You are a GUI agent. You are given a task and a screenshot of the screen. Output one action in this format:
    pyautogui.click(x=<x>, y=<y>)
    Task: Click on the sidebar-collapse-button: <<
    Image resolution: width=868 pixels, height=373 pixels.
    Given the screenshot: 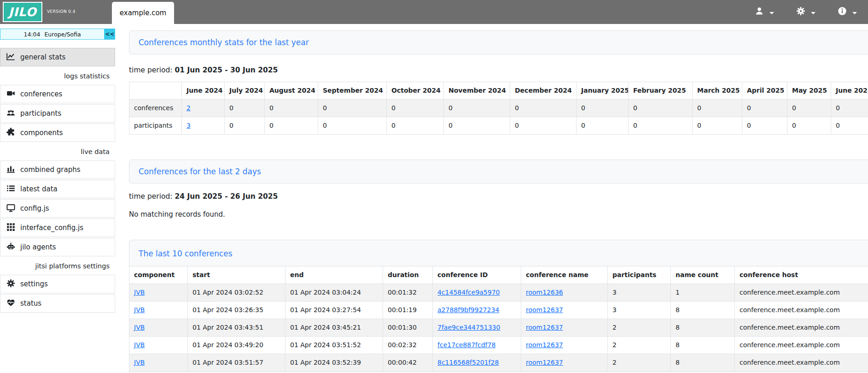 What is the action you would take?
    pyautogui.click(x=110, y=34)
    